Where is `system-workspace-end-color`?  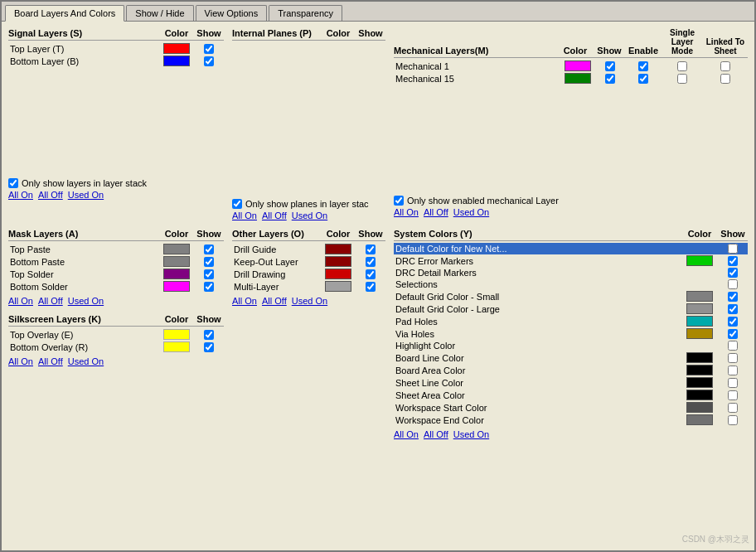
system-workspace-end-color is located at coordinates (700, 419).